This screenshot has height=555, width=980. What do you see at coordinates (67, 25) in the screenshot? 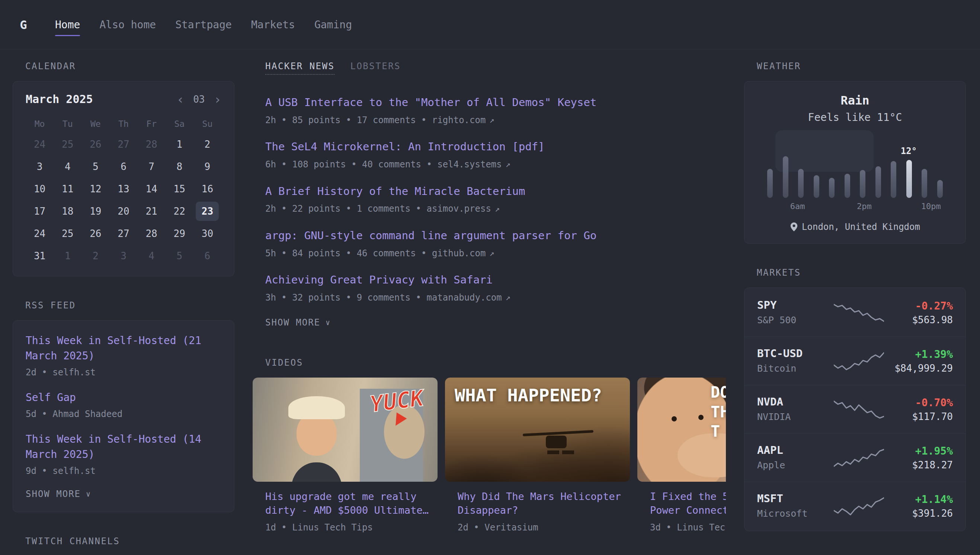
I see `nav-tab: Home` at bounding box center [67, 25].